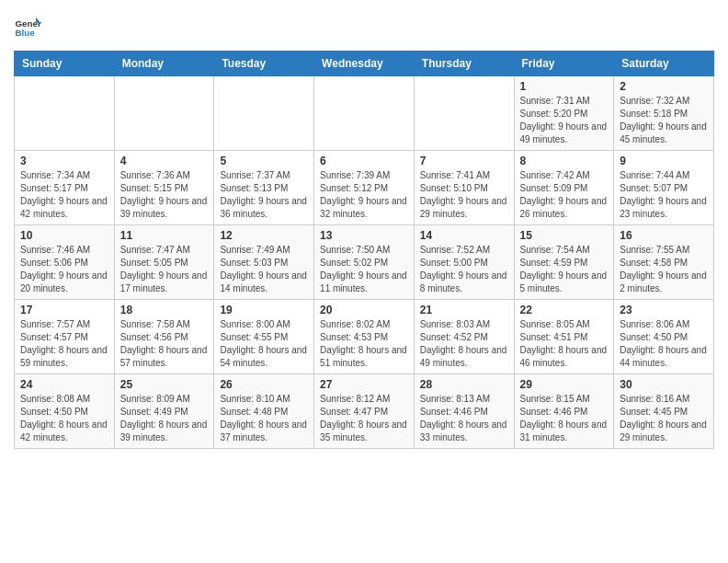  Describe the element at coordinates (364, 270) in the screenshot. I see `day-info: Sunrise: 7:50 AM Sunset: 5:02 PM Dayligh…` at that location.